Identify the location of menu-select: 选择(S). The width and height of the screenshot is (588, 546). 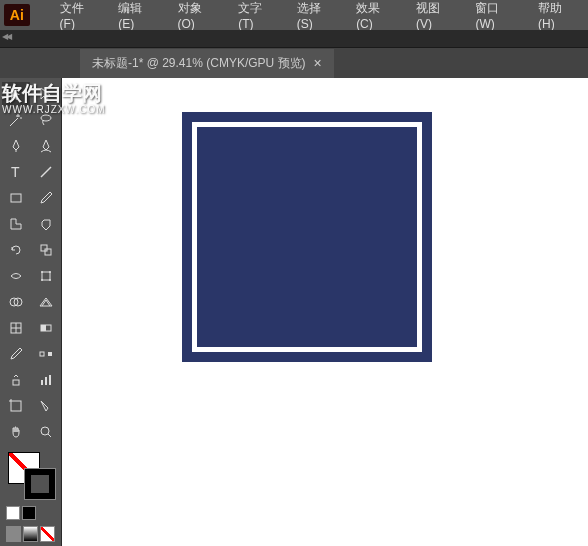
(316, 16).